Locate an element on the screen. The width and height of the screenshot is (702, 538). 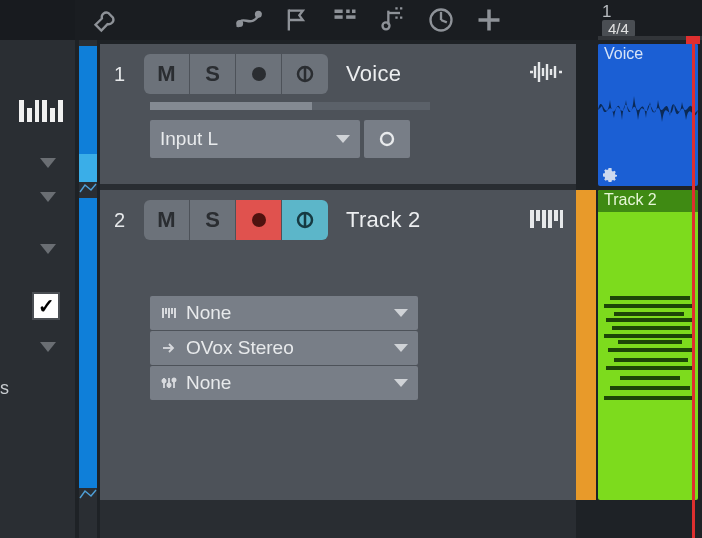
input-select-label: Input L is located at coordinates (189, 139).